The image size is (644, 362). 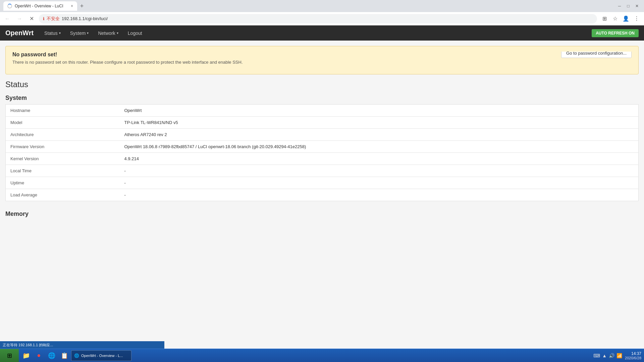 What do you see at coordinates (633, 358) in the screenshot?
I see `taskbar-date: 2020/6/28` at bounding box center [633, 358].